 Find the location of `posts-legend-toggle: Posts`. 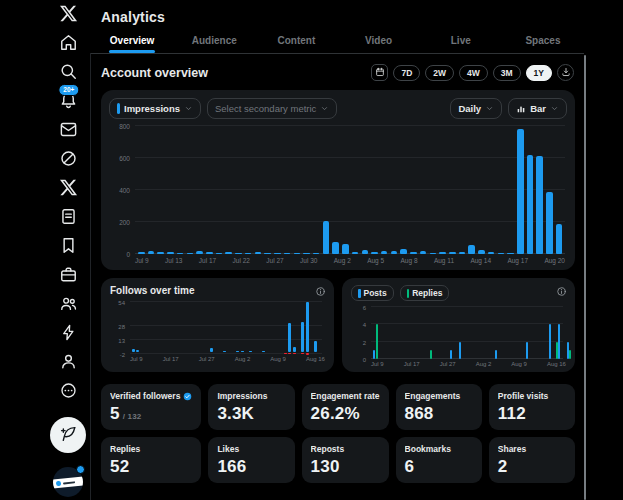

posts-legend-toggle: Posts is located at coordinates (372, 293).